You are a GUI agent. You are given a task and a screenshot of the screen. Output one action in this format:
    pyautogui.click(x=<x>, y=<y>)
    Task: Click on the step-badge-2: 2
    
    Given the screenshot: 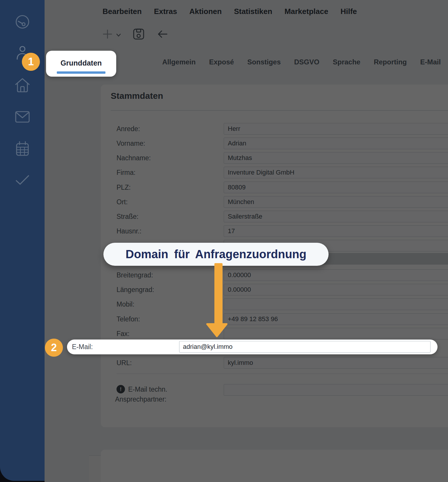 What is the action you would take?
    pyautogui.click(x=54, y=348)
    